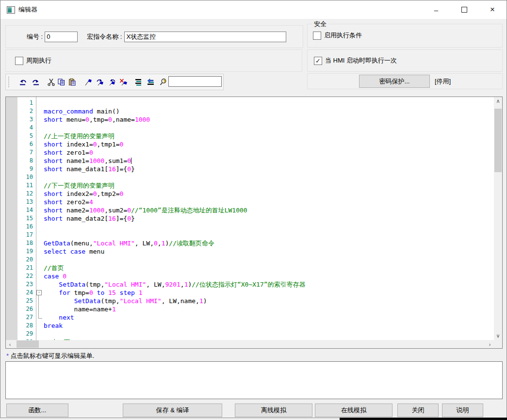  I want to click on save-compile-button: 保存 & 编译, so click(173, 410).